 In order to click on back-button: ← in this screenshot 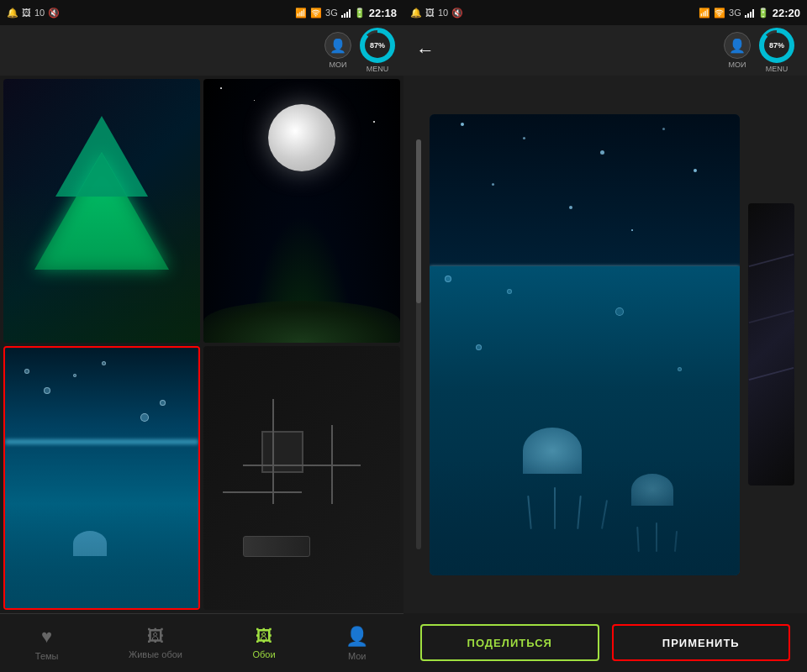, I will do `click(425, 50)`.